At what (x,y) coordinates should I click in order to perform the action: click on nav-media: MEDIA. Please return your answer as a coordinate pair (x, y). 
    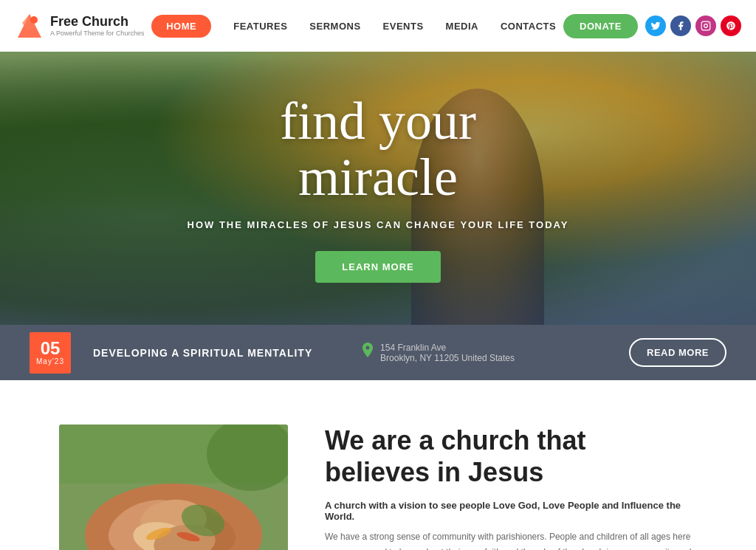
    Looking at the image, I should click on (462, 27).